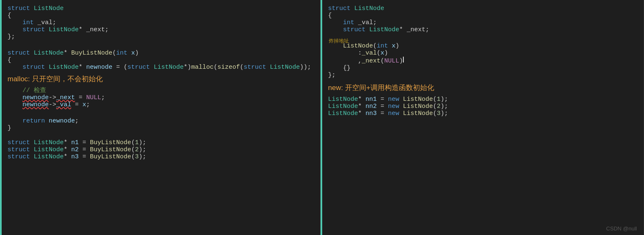  I want to click on code-line: ListNode* nn2 = new ListNode(2);, so click(482, 107).